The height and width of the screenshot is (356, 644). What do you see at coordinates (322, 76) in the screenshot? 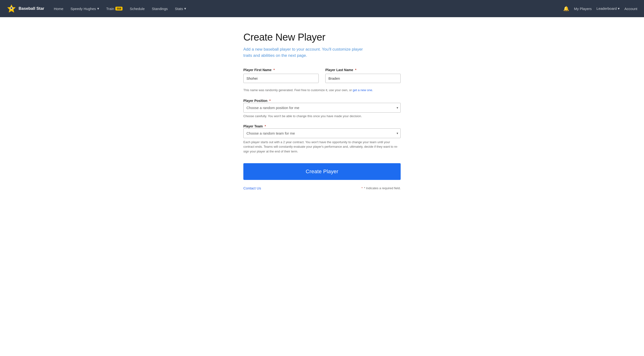
I see `name-row: Player First Name * Player Last Name *` at bounding box center [322, 76].